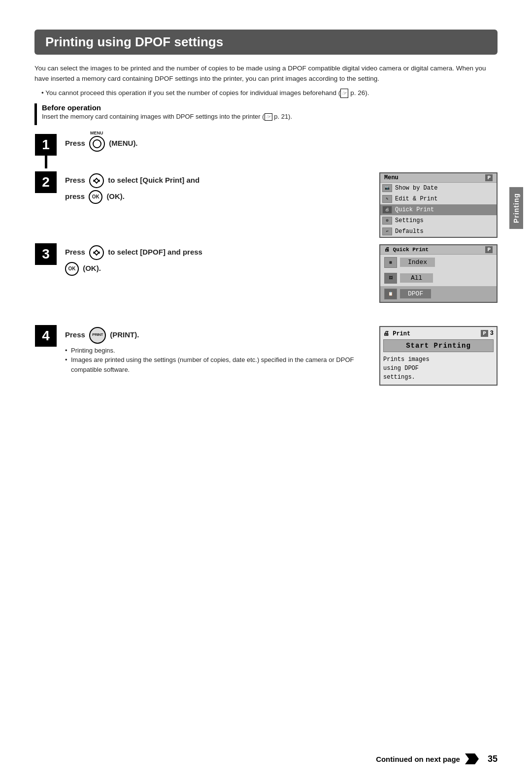  What do you see at coordinates (391, 278) in the screenshot?
I see `all-icon: 🖼` at bounding box center [391, 278].